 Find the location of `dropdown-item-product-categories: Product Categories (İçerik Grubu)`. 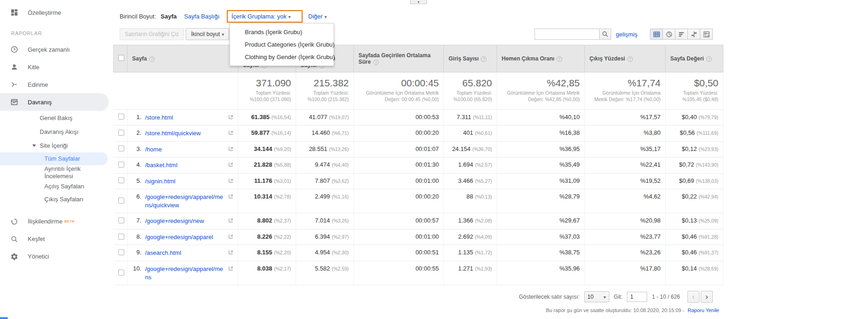

dropdown-item-product-categories: Product Categories (İçerik Grubu) is located at coordinates (282, 44).